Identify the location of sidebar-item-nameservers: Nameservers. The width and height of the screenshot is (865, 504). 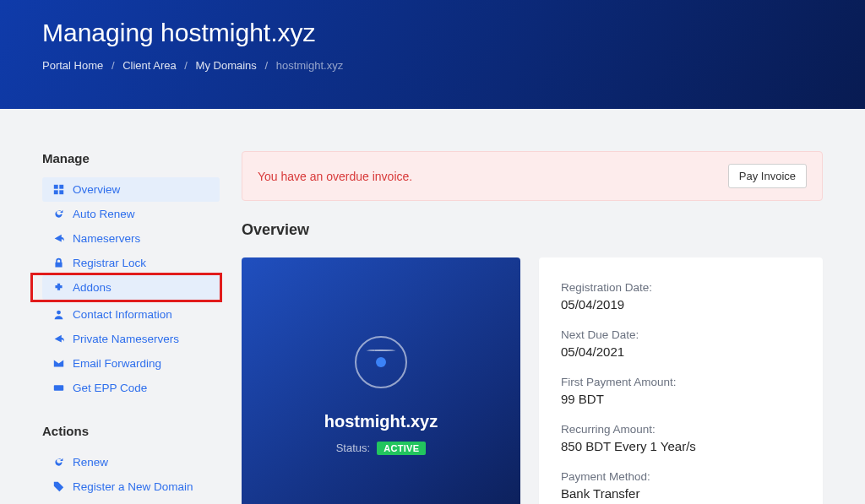
(131, 238).